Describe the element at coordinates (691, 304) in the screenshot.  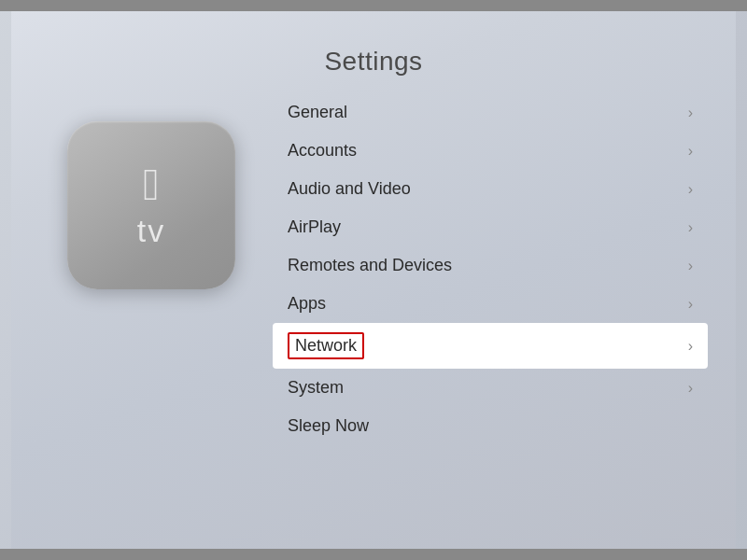
I see `chevron-icon-apps: ›` at that location.